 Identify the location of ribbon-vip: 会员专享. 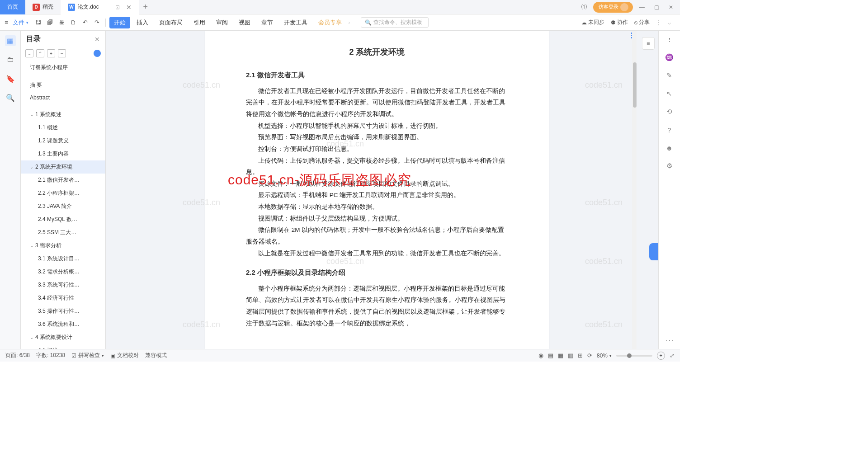
(330, 23).